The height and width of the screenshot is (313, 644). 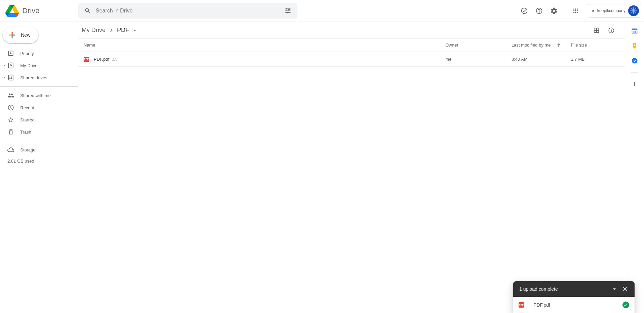 I want to click on plus-icon, so click(x=12, y=35).